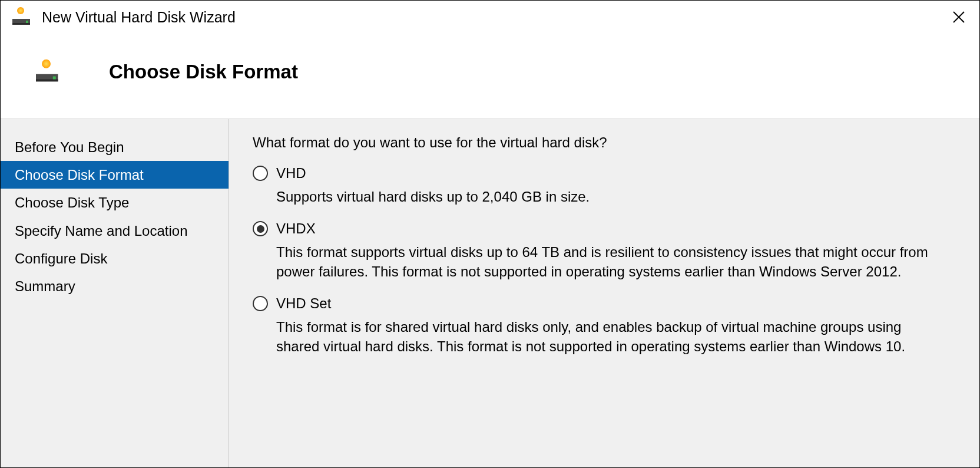 The image size is (980, 468). I want to click on option-vhd-description: Supports virtual hard disks up to 2,040 …, so click(609, 197).